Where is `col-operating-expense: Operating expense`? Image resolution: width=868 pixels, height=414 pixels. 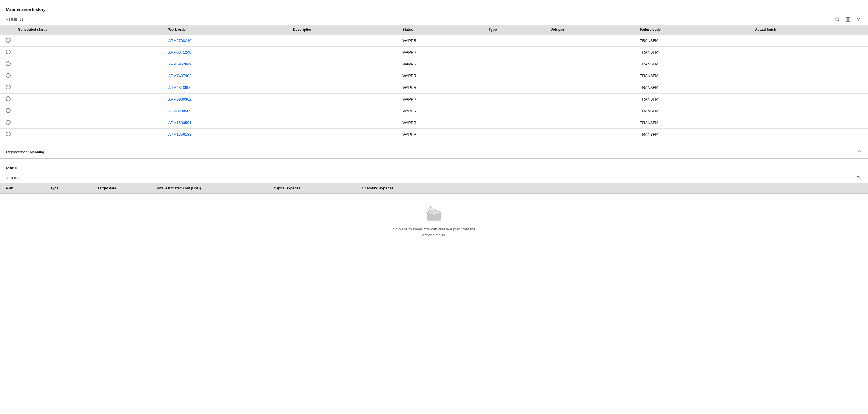
col-operating-expense: Operating expense is located at coordinates (613, 188).